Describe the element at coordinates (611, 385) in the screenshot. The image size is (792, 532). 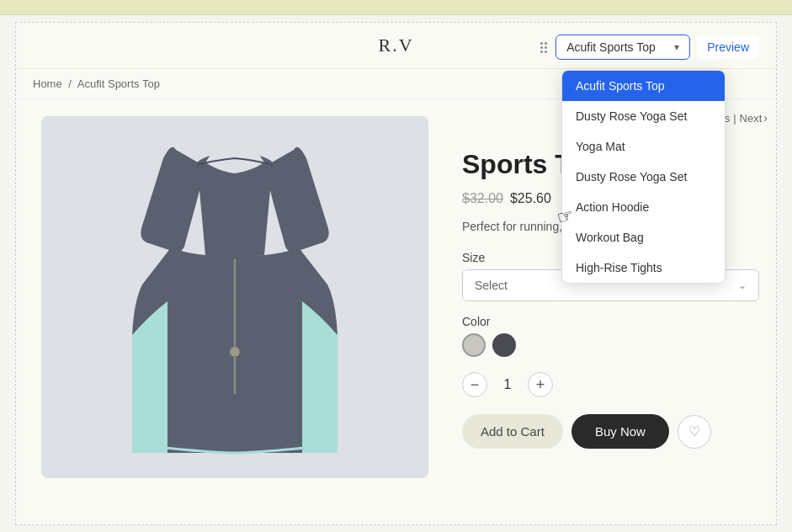
I see `quantity-row: − 1 +` at that location.